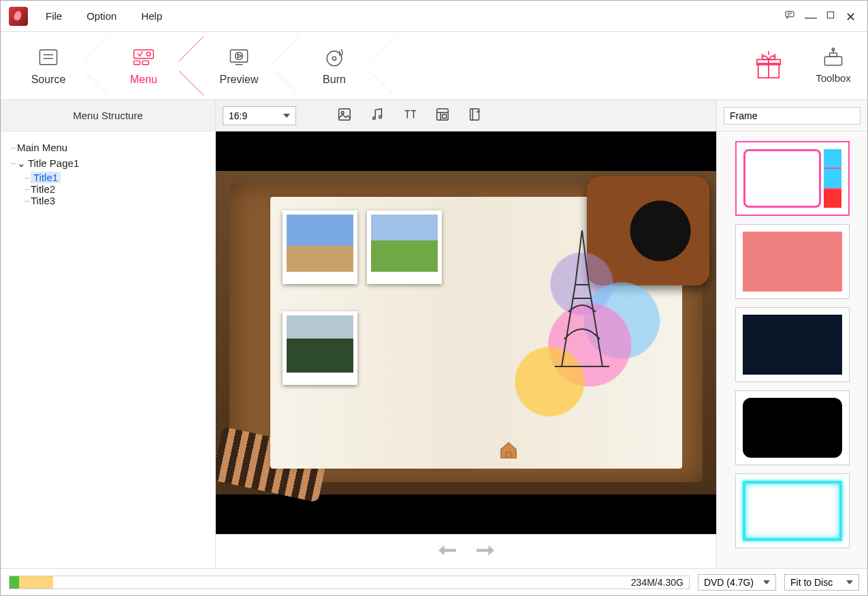 This screenshot has width=868, height=596. Describe the element at coordinates (320, 247) in the screenshot. I see `thumbnail-title1` at that location.